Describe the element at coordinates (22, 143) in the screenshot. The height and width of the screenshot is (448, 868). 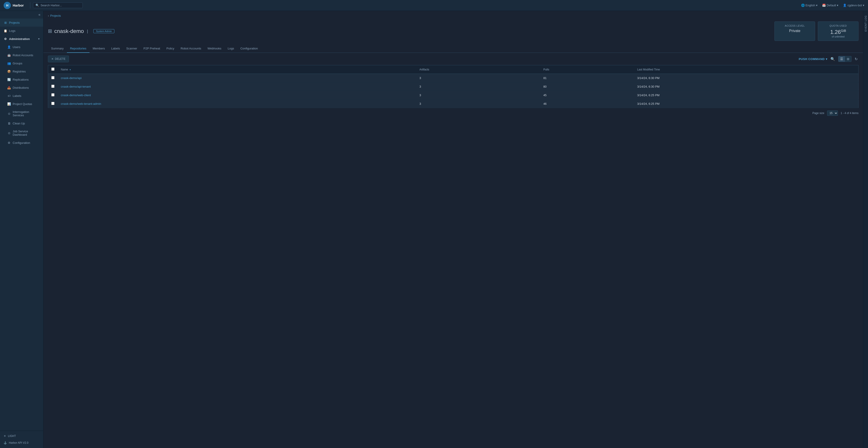
I see `sidebar-item-label: Configuration` at that location.